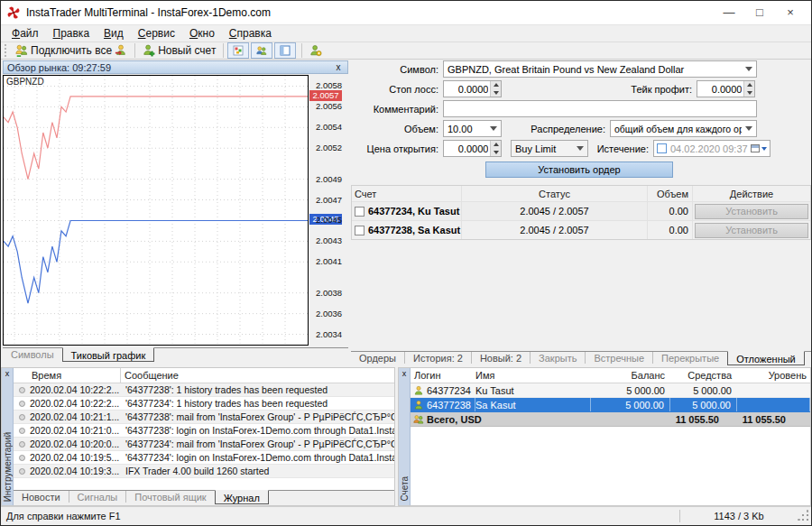  Describe the element at coordinates (404, 437) in the screenshot. I see `accounts-side-strip: x Счета` at that location.